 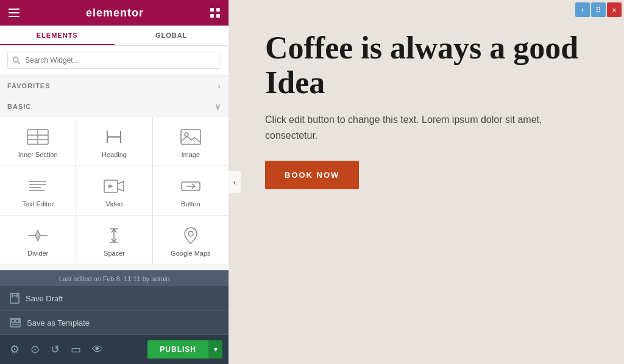 I want to click on favorites-label: FAVORITES, so click(x=29, y=86).